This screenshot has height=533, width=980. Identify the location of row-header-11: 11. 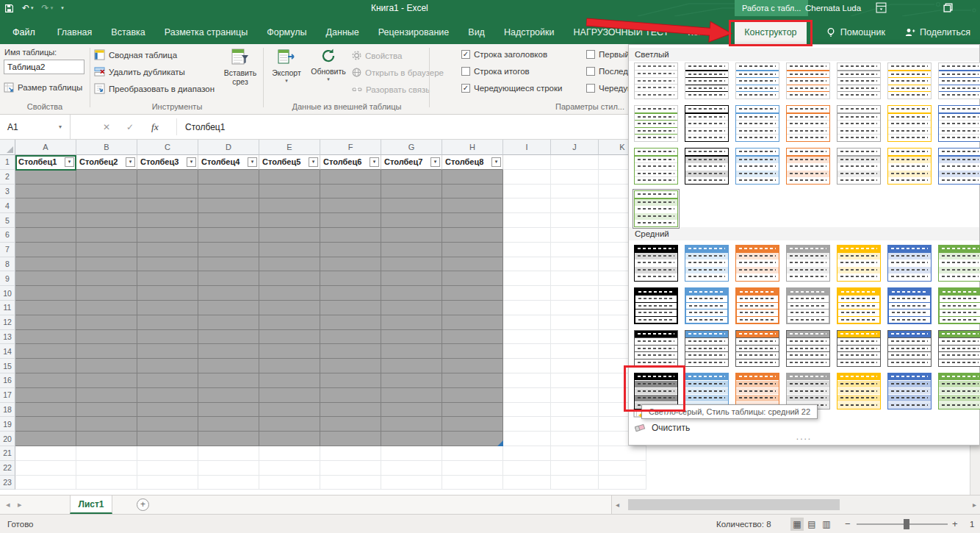
(7, 308).